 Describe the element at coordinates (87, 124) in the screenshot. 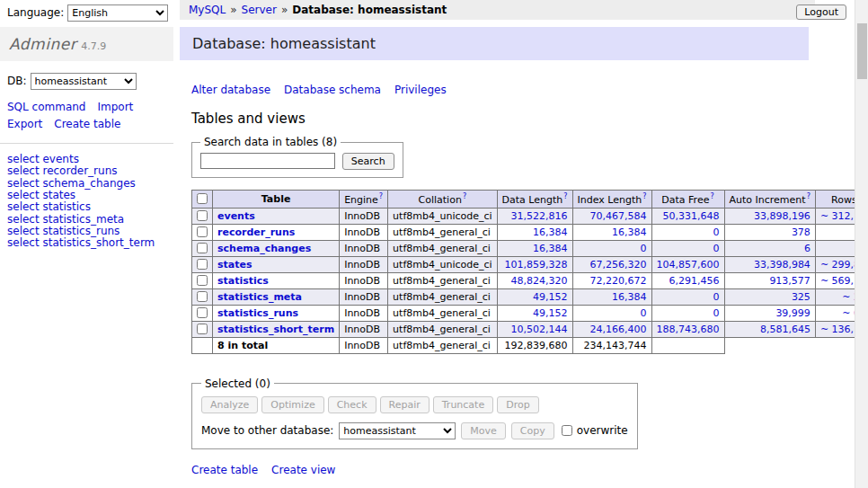

I see `sidebar-link-create-table: Create table` at that location.